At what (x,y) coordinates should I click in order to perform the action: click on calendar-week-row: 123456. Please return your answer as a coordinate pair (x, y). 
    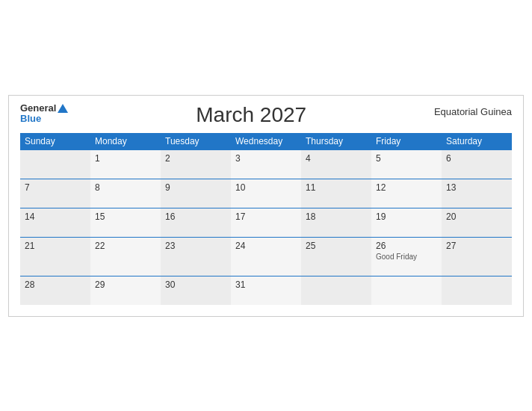
    Looking at the image, I should click on (266, 164).